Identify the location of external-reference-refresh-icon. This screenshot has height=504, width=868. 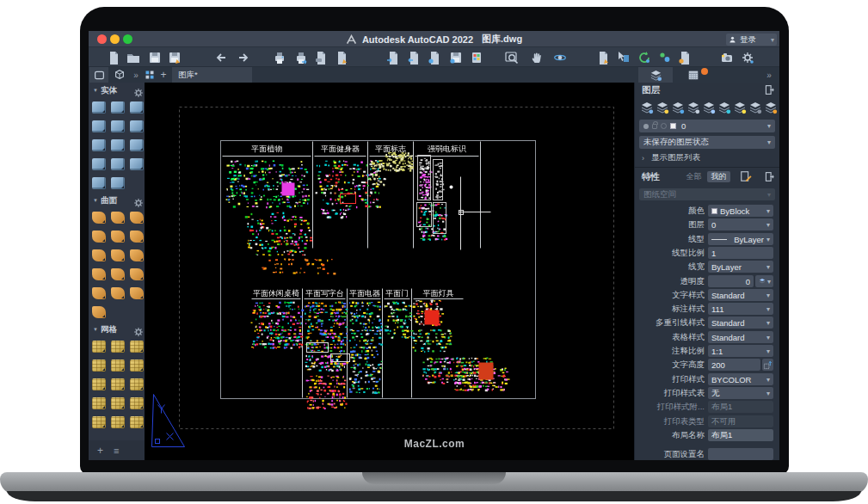
(643, 57).